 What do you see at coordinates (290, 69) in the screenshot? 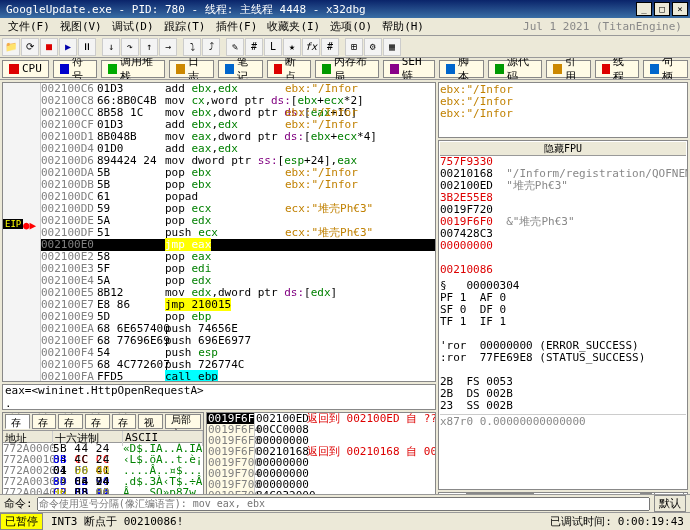
I see `view-tab: 断点` at bounding box center [290, 69].